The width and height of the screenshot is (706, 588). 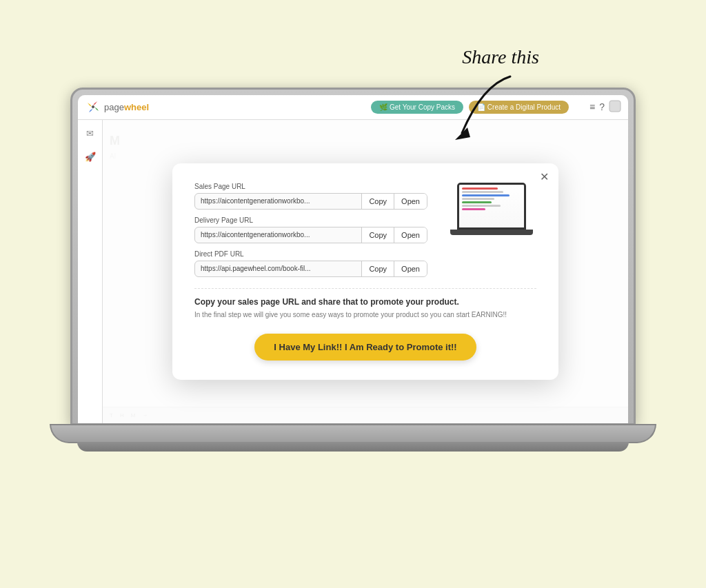 What do you see at coordinates (490, 109) in the screenshot?
I see `arrow-icon` at bounding box center [490, 109].